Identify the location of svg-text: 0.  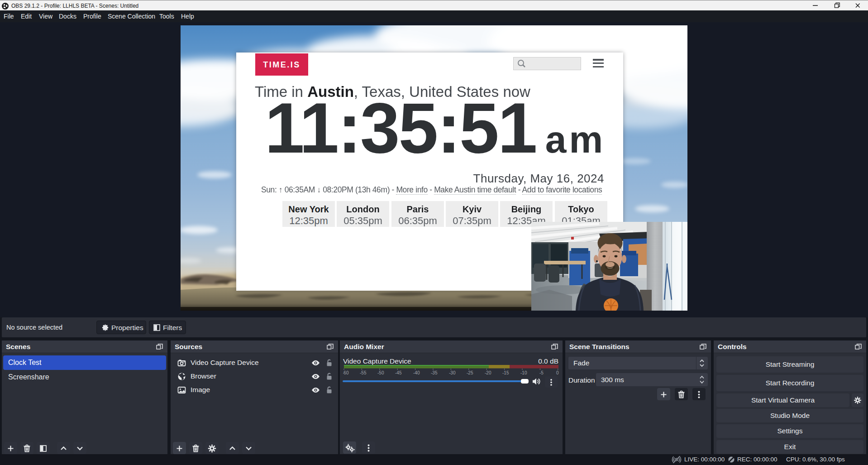
(558, 373).